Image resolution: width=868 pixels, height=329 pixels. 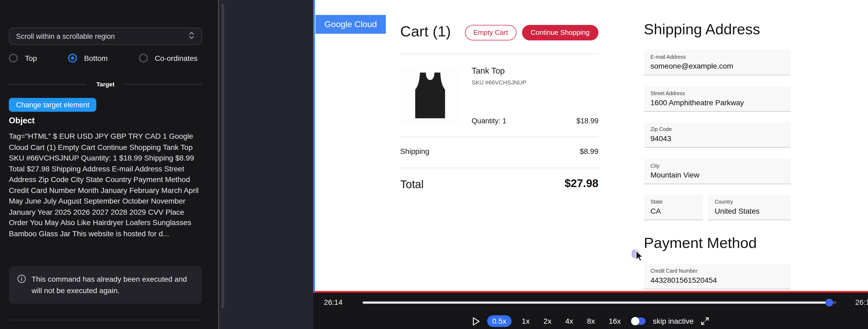 I want to click on state-field: State CA, so click(x=674, y=207).